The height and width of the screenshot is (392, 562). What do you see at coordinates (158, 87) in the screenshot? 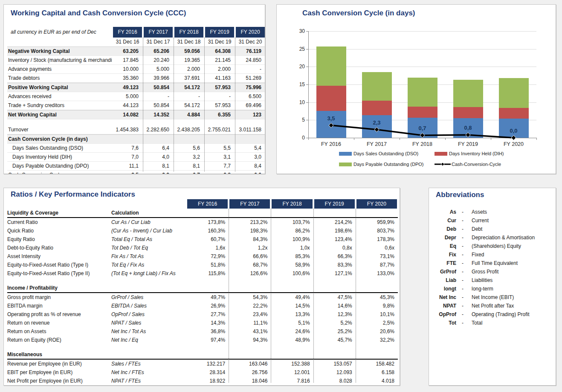
I see `cell-value: 50.854` at bounding box center [158, 87].